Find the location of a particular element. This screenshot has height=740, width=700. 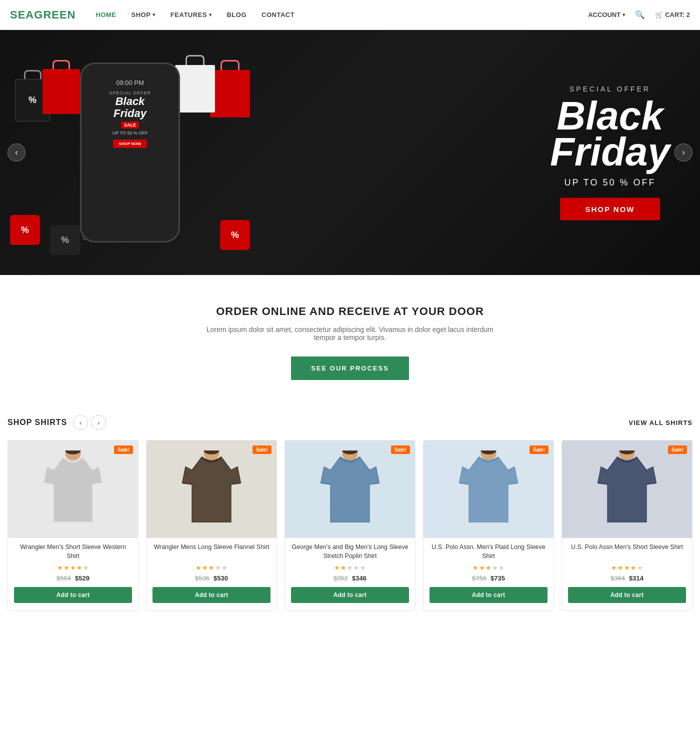

slider-prev-button: ‹ is located at coordinates (16, 152).